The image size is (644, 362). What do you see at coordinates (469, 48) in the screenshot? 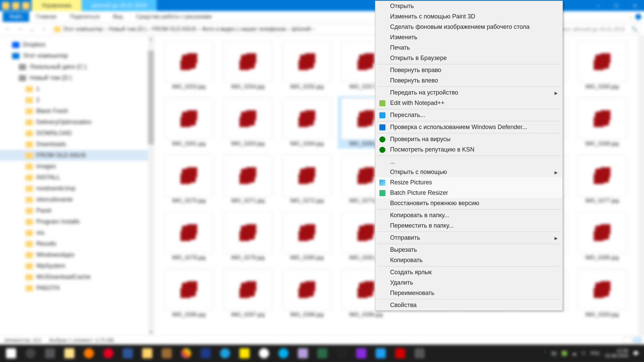
I see `menu-print: Печать` at bounding box center [469, 48].